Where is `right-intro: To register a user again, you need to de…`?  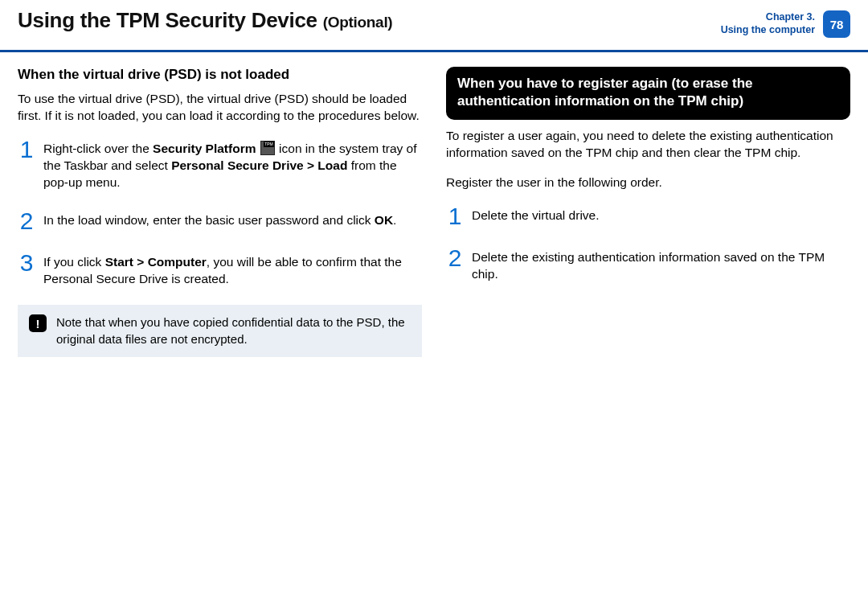
right-intro: To register a user again, you need to de… is located at coordinates (648, 145).